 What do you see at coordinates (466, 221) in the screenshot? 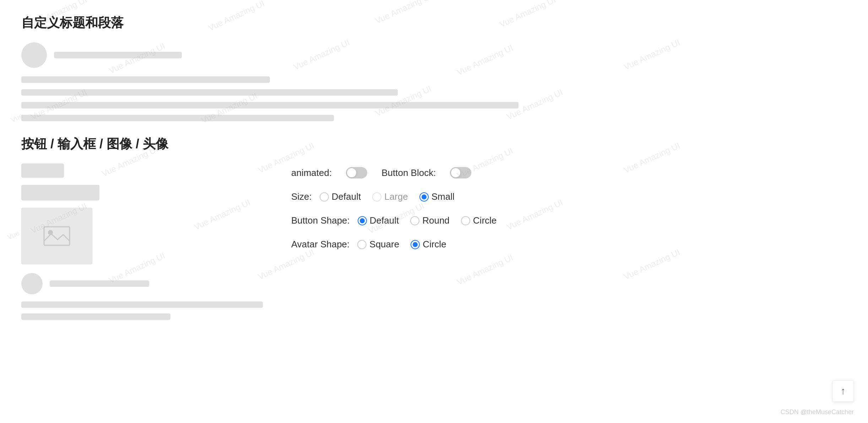
I see `shape-circle-radio` at bounding box center [466, 221].